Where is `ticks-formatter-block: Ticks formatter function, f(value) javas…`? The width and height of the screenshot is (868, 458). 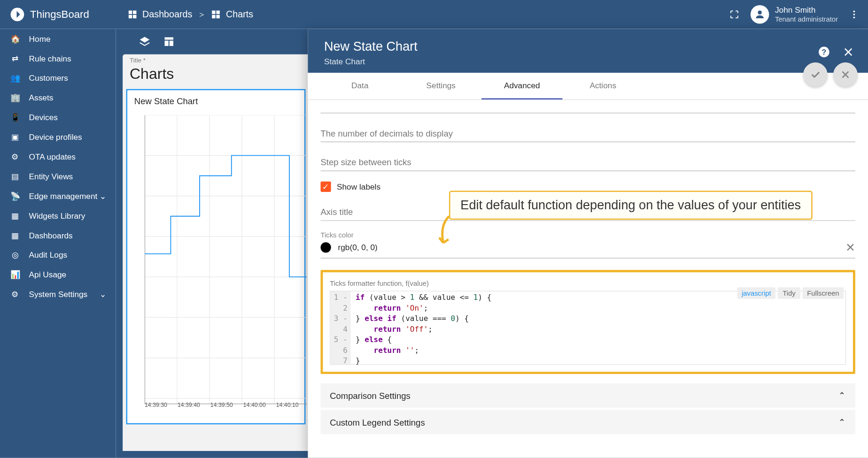 ticks-formatter-block: Ticks formatter function, f(value) javas… is located at coordinates (588, 322).